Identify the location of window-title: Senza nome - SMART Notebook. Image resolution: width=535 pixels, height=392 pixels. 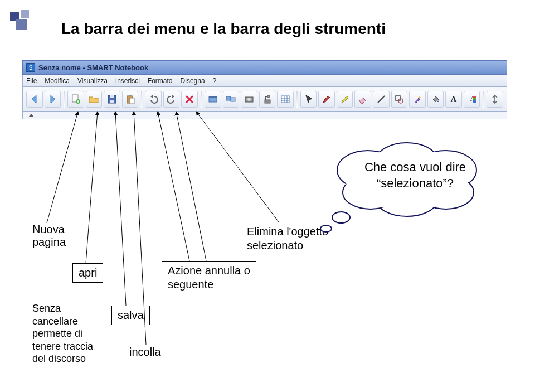
(94, 68).